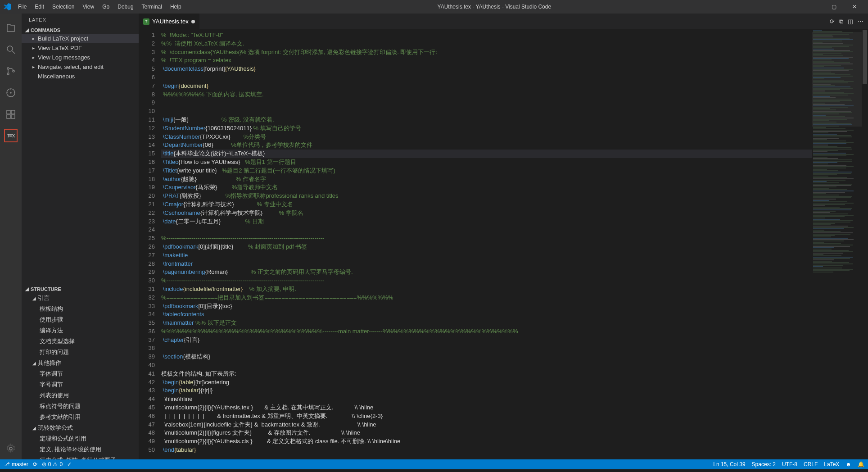  What do you see at coordinates (11, 50) in the screenshot?
I see `search-icon` at bounding box center [11, 50].